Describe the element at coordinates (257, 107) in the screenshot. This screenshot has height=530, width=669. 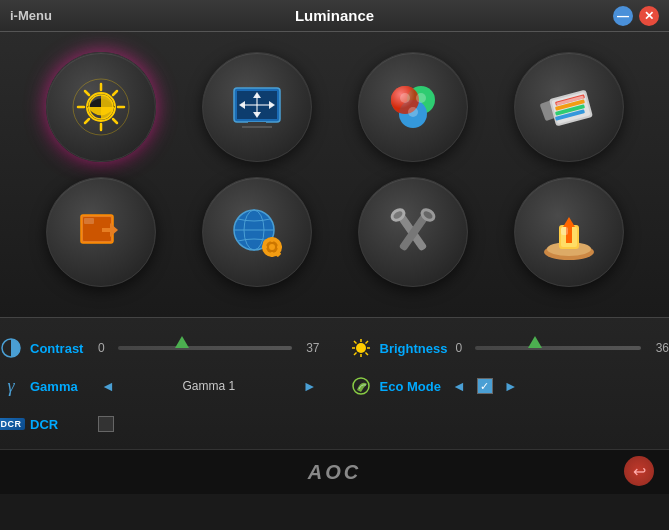
I see `icon-image-setup` at that location.